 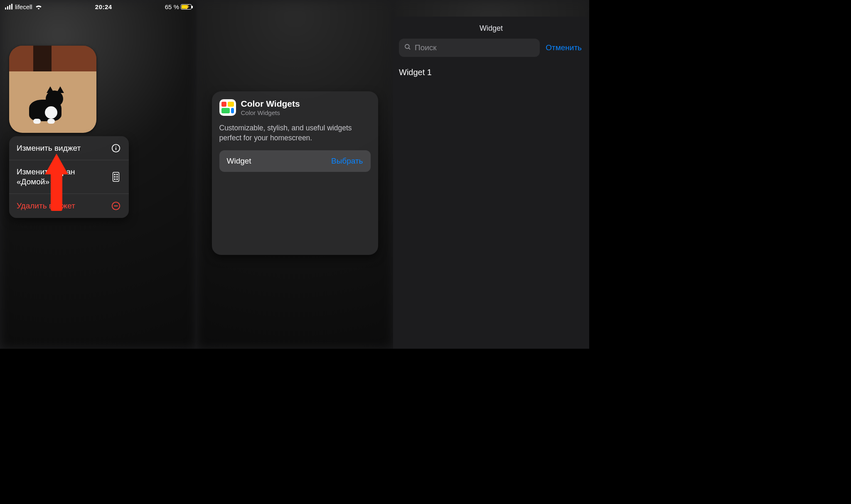 I want to click on search-row: Отменить, so click(x=491, y=48).